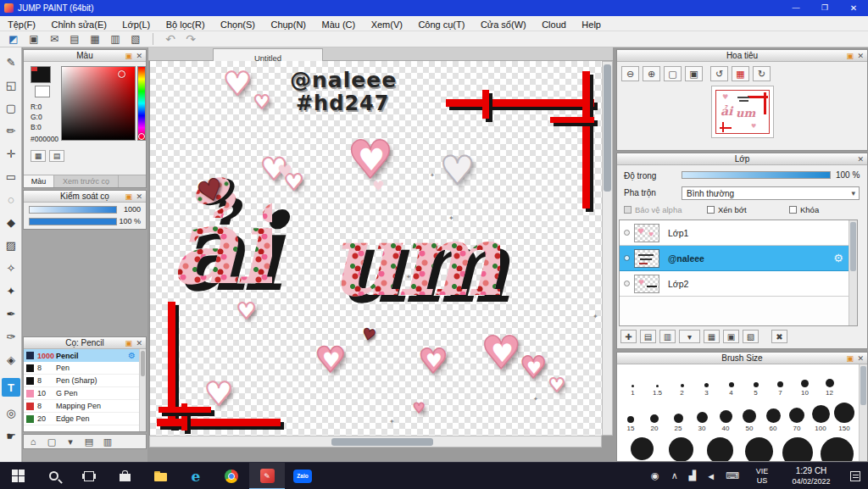 The width and height of the screenshot is (868, 489). Describe the element at coordinates (387, 25) in the screenshot. I see `menu-xem: Xem(V)` at that location.